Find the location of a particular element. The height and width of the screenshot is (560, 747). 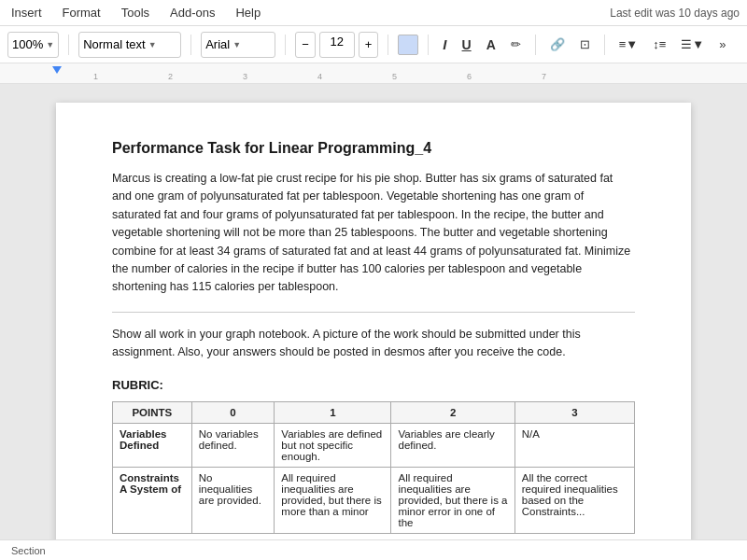

rubric-table-body: Variables Defined No variables defined. … is located at coordinates (374, 479).